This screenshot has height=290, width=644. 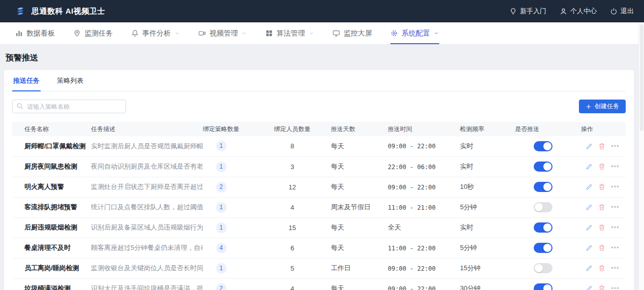 What do you see at coordinates (322, 34) in the screenshot?
I see `main-nav: 数据看板 监测任务 事件分析 视频管理` at bounding box center [322, 34].